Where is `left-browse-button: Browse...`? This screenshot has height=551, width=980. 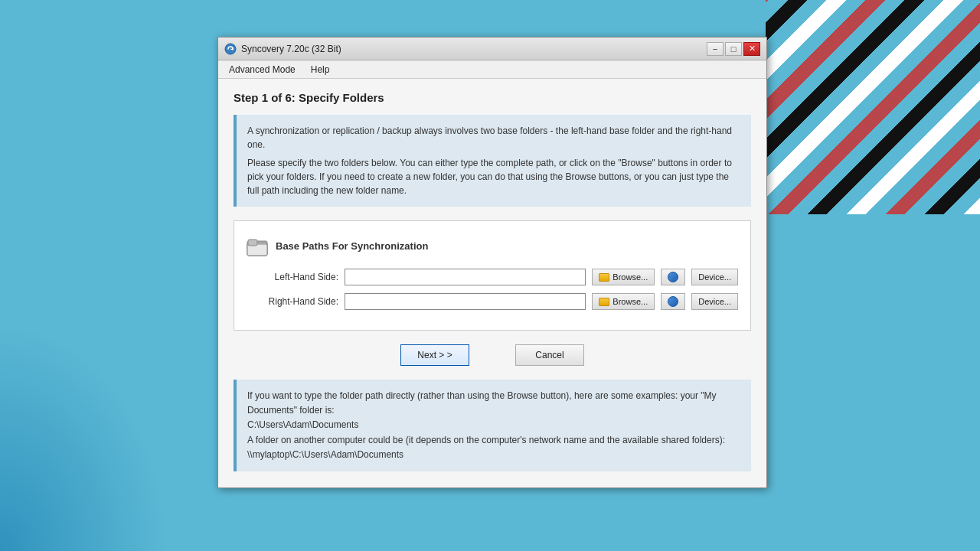 left-browse-button: Browse... is located at coordinates (623, 277).